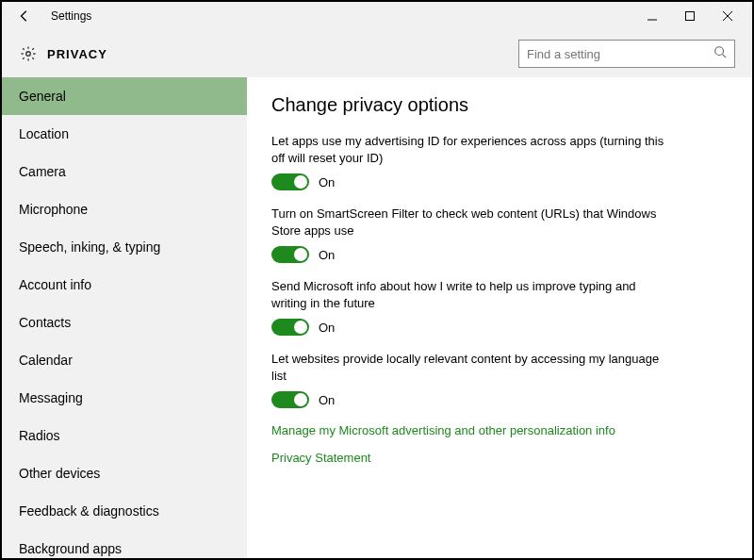  Describe the element at coordinates (469, 379) in the screenshot. I see `setting-item: Let websites provide locally relevant co…` at that location.